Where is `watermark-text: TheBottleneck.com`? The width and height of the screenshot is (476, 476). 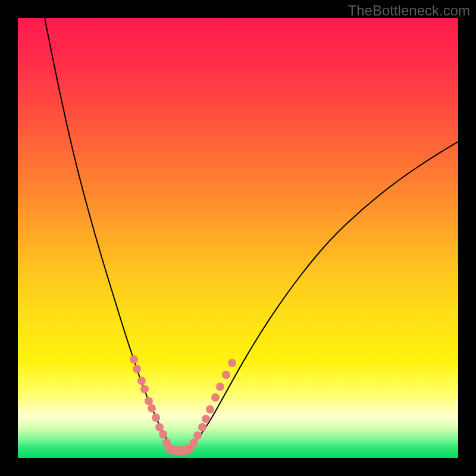 watermark-text: TheBottleneck.com is located at coordinates (409, 11).